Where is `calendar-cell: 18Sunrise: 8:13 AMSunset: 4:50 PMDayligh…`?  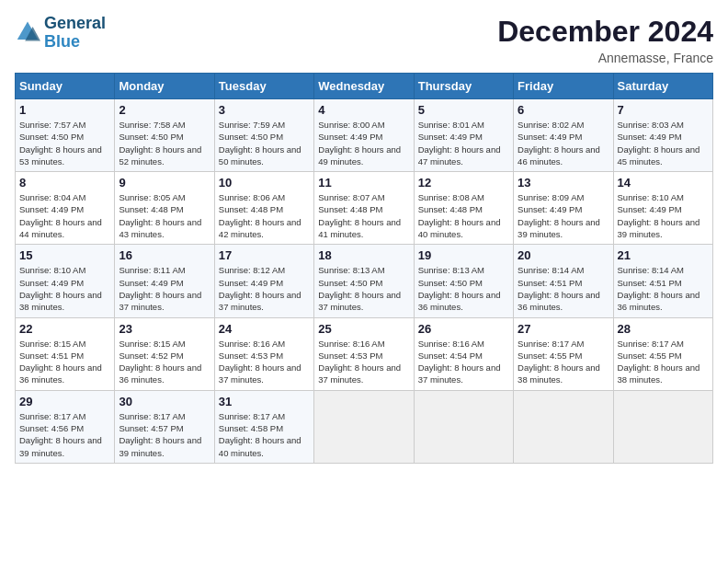
calendar-cell: 18Sunrise: 8:13 AMSunset: 4:50 PMDayligh… is located at coordinates (364, 282).